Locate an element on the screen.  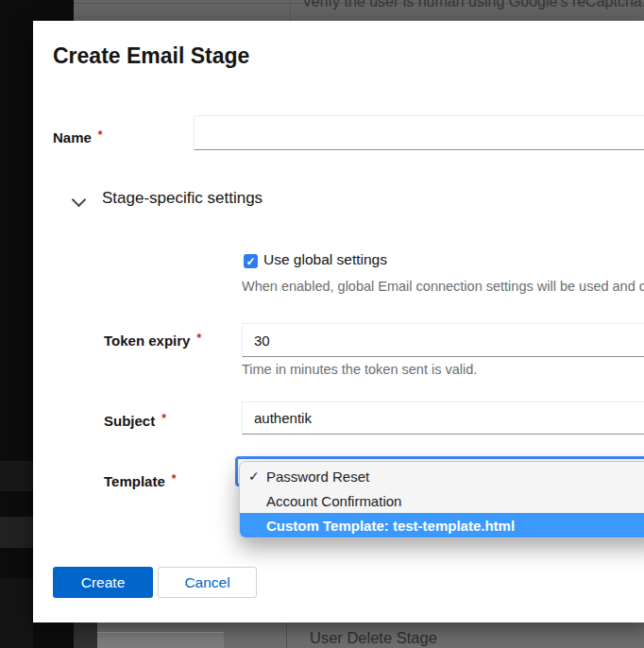
template-dropdown-menu: ✓ Password Reset Account Confirmation Cu… is located at coordinates (442, 500).